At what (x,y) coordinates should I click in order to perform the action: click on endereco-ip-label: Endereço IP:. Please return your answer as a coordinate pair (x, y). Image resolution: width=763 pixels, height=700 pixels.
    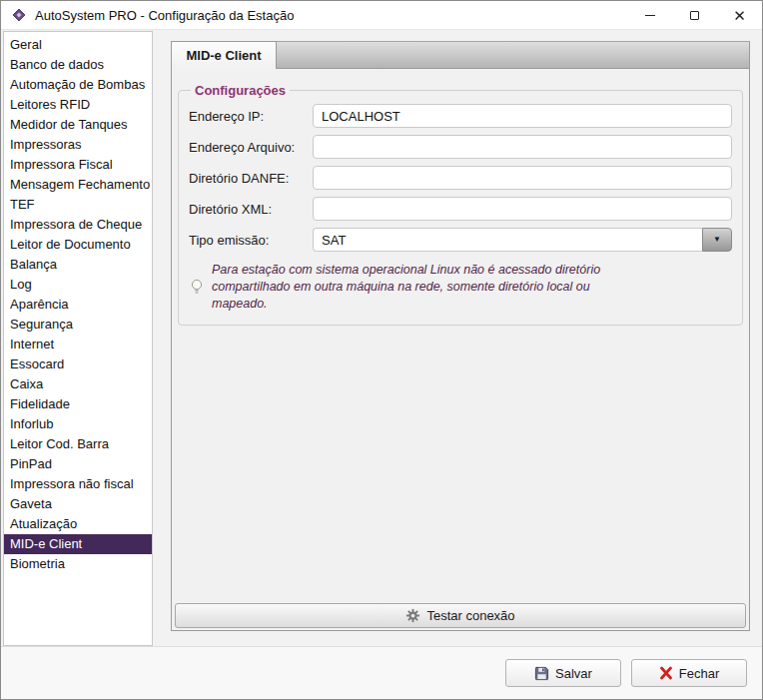
    Looking at the image, I should click on (251, 116).